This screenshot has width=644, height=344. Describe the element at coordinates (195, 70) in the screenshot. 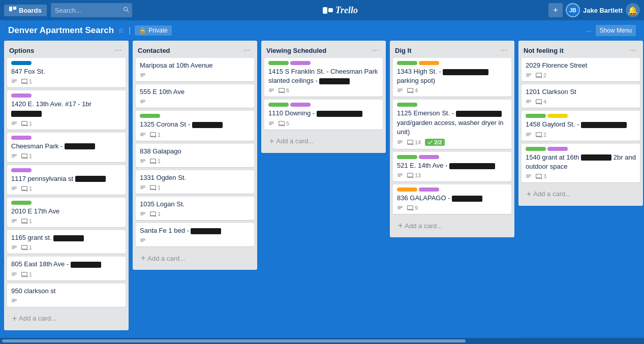

I see `card: Mariposa at 10th Avenue` at that location.